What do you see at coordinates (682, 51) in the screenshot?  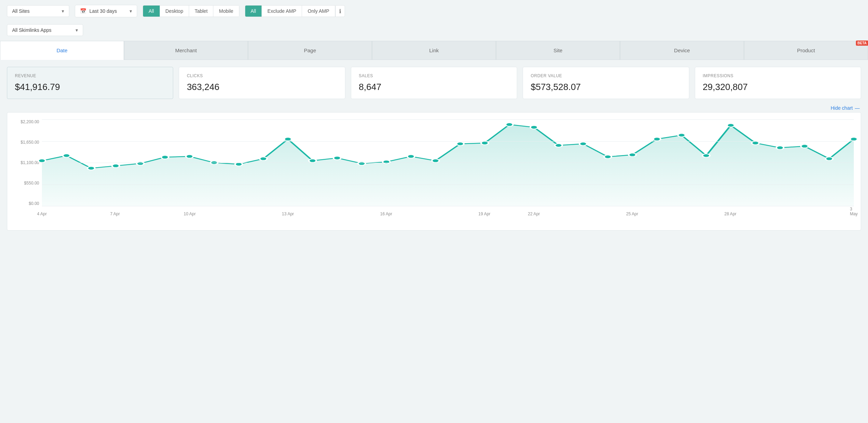 I see `tab-device: Device` at bounding box center [682, 51].